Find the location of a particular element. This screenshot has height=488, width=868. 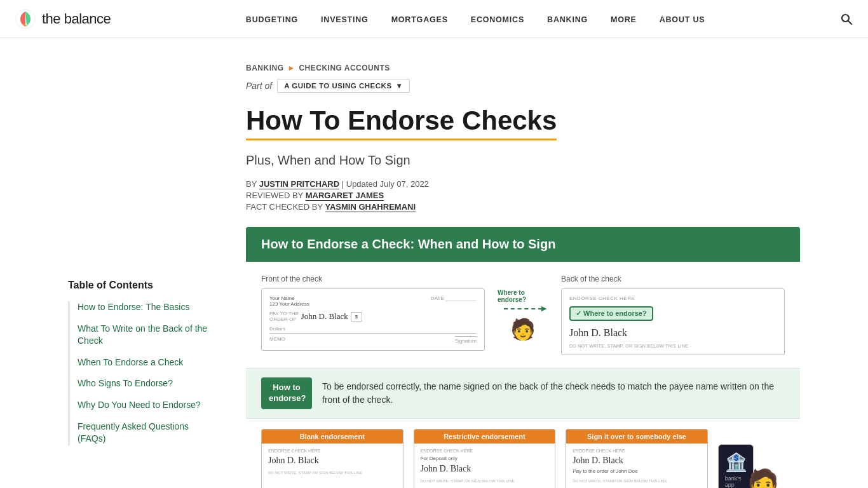

part-of-label: Part of is located at coordinates (259, 86).